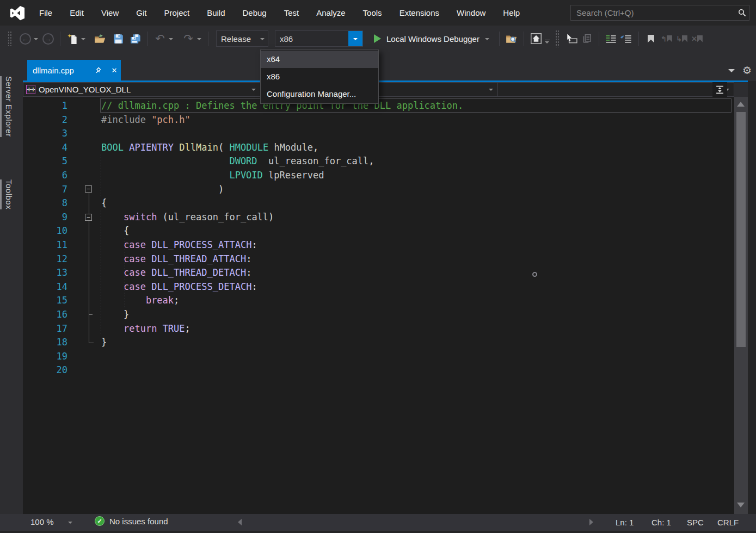  What do you see at coordinates (188, 39) in the screenshot?
I see `redo-button: ↷` at bounding box center [188, 39].